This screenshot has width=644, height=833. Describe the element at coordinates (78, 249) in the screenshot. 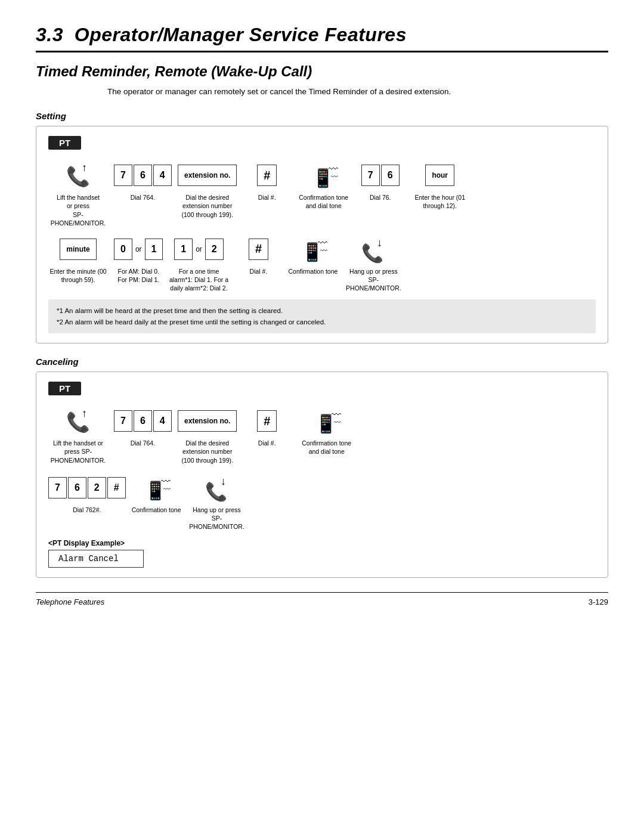

I see `minute-icon: minute` at that location.